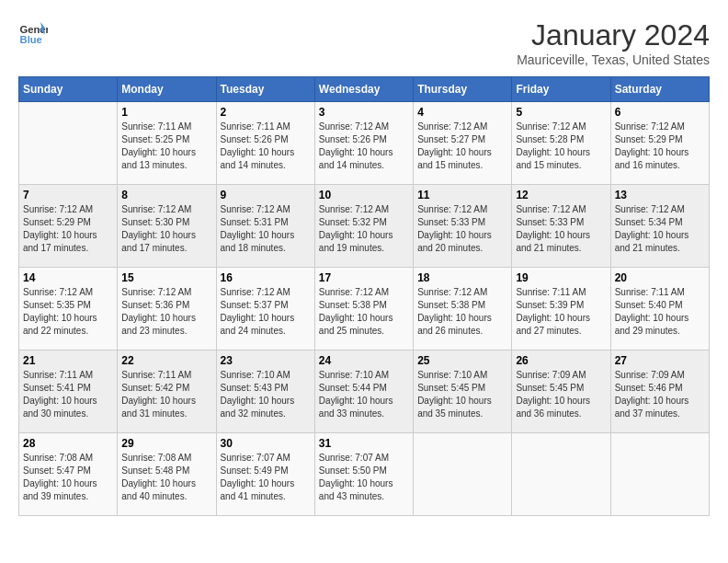 This screenshot has width=728, height=563. I want to click on calendar-week-row: 7Sunrise: 7:12 AM Sunset: 5:29 PM Daylig…, so click(364, 226).